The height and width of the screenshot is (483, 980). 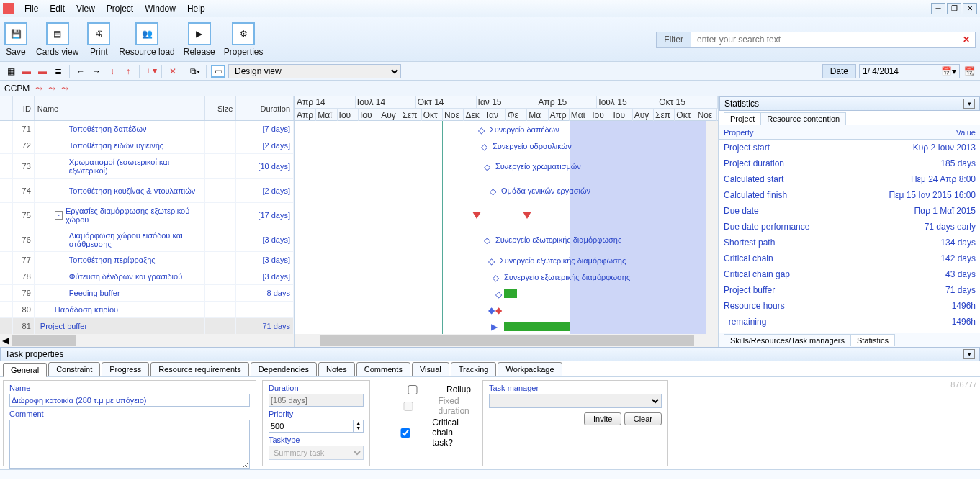 What do you see at coordinates (160, 9) in the screenshot?
I see `menu-window: Window` at bounding box center [160, 9].